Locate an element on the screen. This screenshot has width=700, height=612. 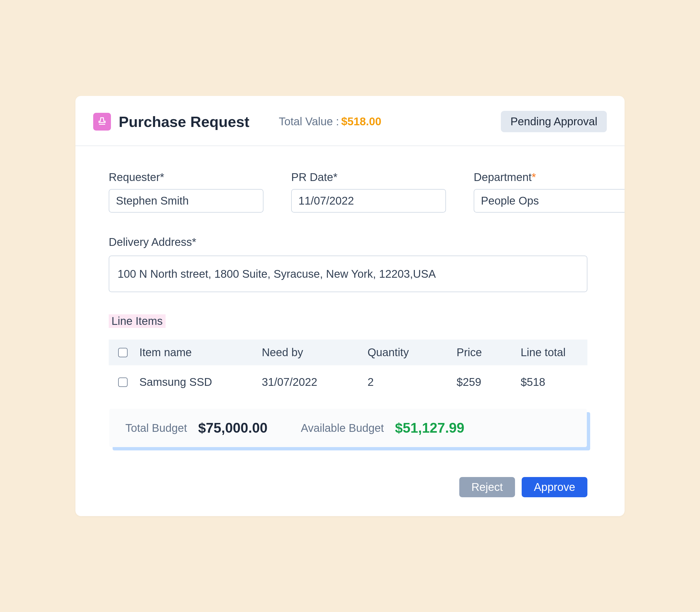
select-all-checkbox is located at coordinates (123, 352).